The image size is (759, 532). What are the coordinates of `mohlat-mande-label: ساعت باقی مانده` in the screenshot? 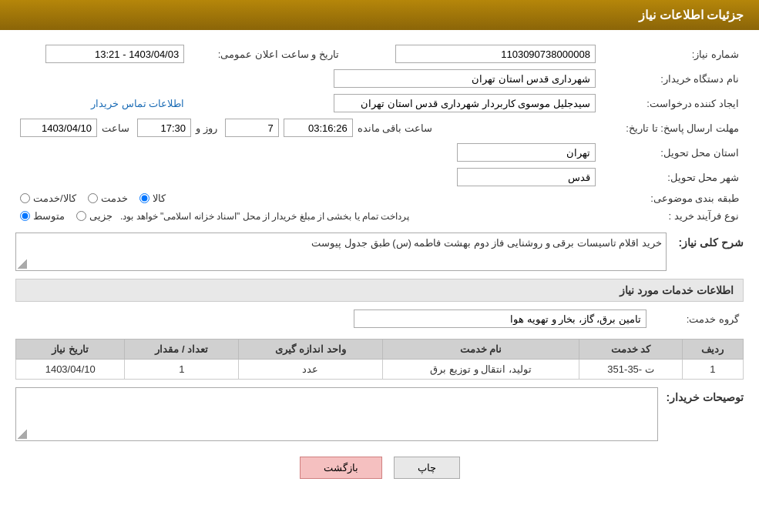 It's located at (395, 128).